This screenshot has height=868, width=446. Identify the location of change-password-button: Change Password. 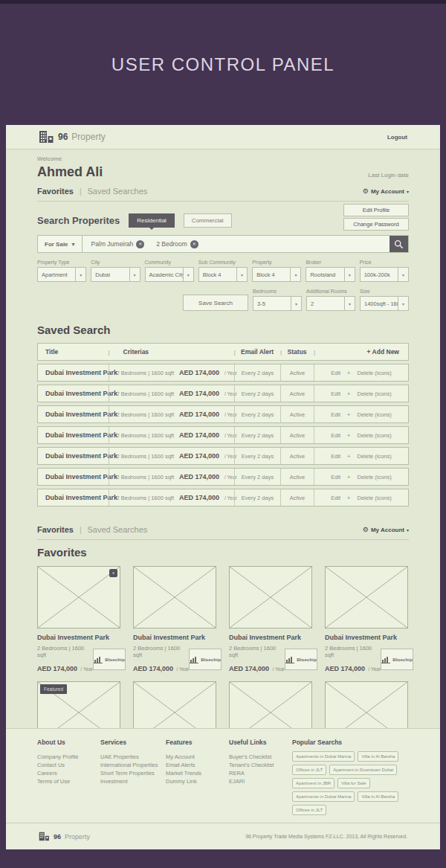
(376, 225).